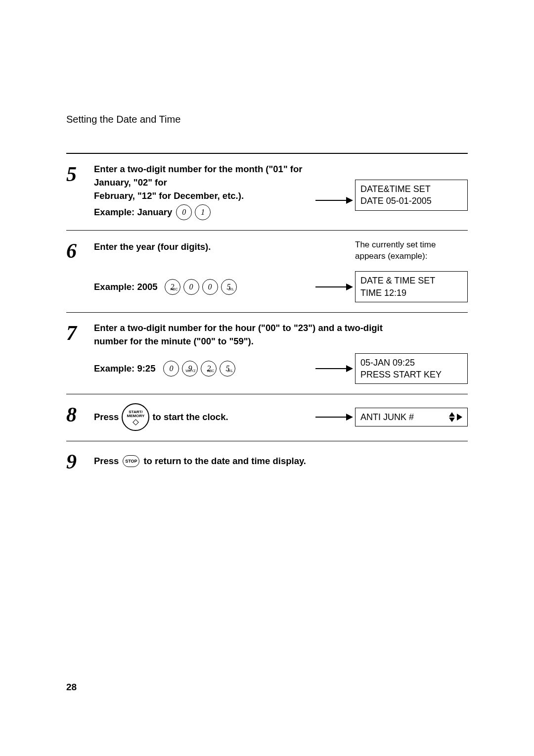  Describe the element at coordinates (411, 287) in the screenshot. I see `lcd-display: DATE & TIME SET TIME 12:19` at that location.